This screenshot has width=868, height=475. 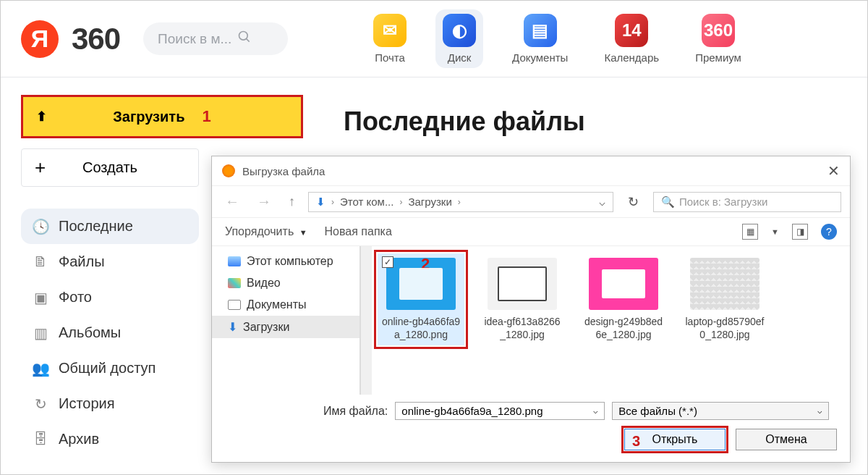 I want to click on annotation-3: 3, so click(x=637, y=442).